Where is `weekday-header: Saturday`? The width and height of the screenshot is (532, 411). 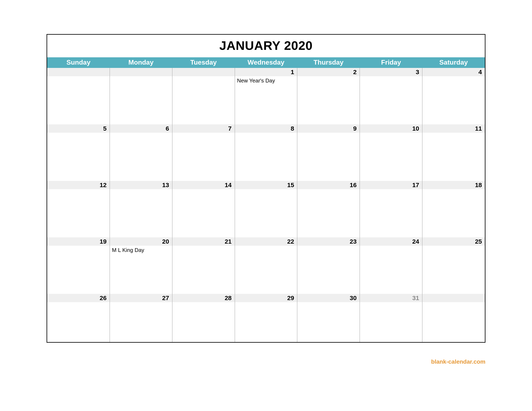
weekday-header: Saturday is located at coordinates (454, 63).